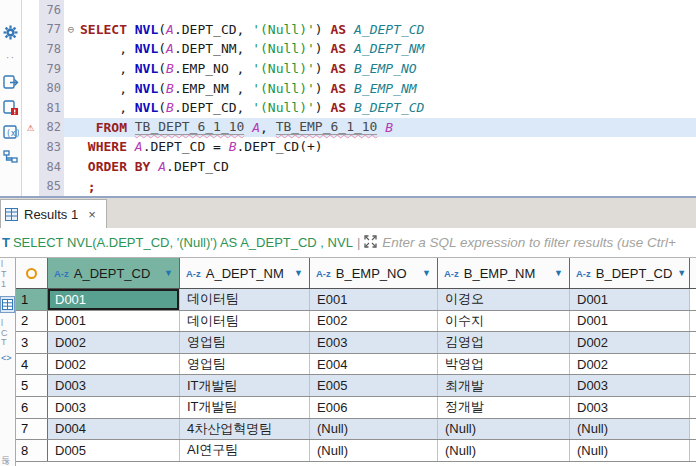 The width and height of the screenshot is (696, 466). Describe the element at coordinates (359, 49) in the screenshot. I see `code-line: 78 , NVL(A.DEPT_NM, '(Null)') AS A_DEPT_…` at that location.